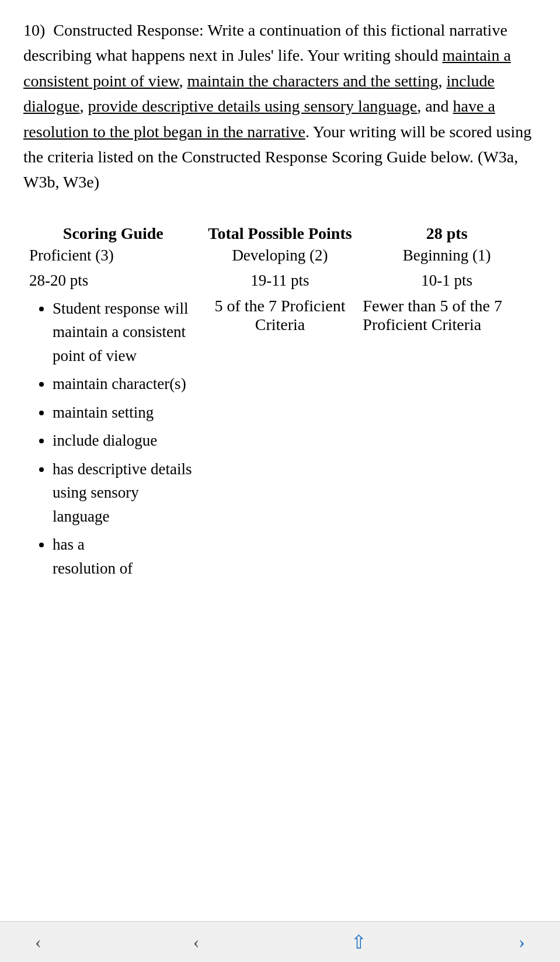 This screenshot has width=560, height=962. I want to click on criteria-4: provide descriptive details using sensor…, so click(252, 106).